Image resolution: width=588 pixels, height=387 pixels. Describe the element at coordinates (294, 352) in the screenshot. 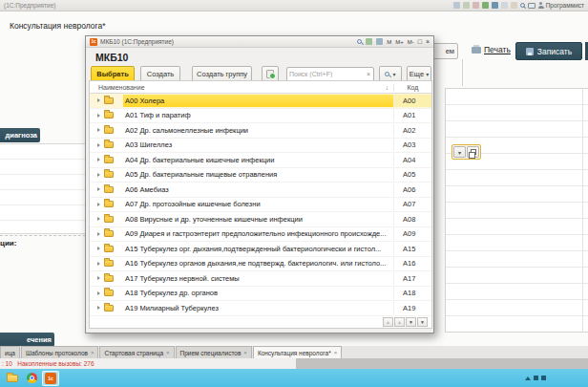

I see `bottom-tabbar: ица × Шаблоны протоколов × Стартовая стр…` at that location.